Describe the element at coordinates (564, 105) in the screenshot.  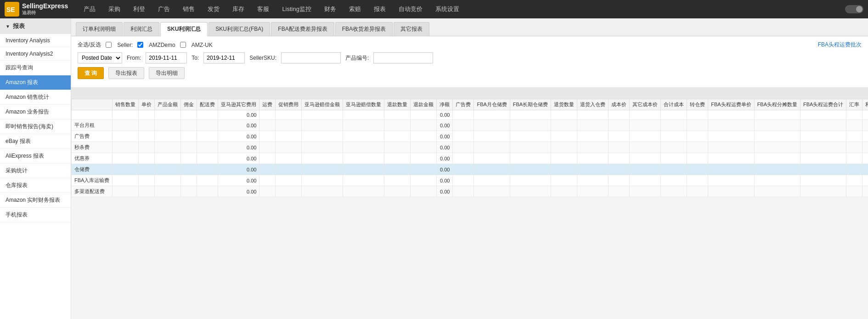
I see `col-return-qty: 退货数量` at that location.